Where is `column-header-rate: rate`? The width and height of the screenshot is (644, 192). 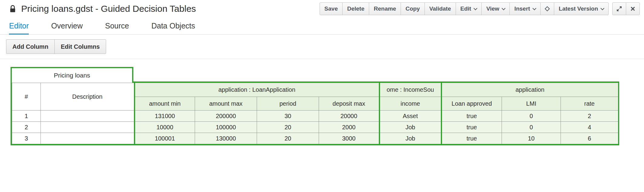 column-header-rate: rate is located at coordinates (590, 104).